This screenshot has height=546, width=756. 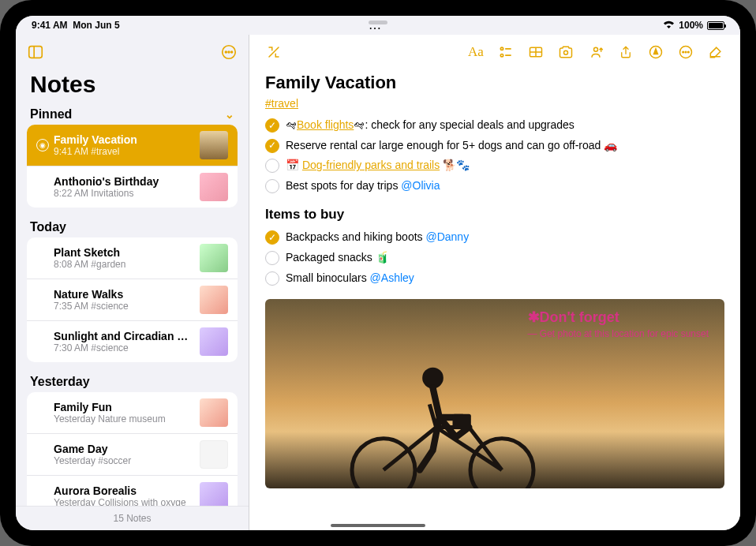 I want to click on status-time-date: 9:41 AM Mon Jun 5, so click(x=76, y=25).